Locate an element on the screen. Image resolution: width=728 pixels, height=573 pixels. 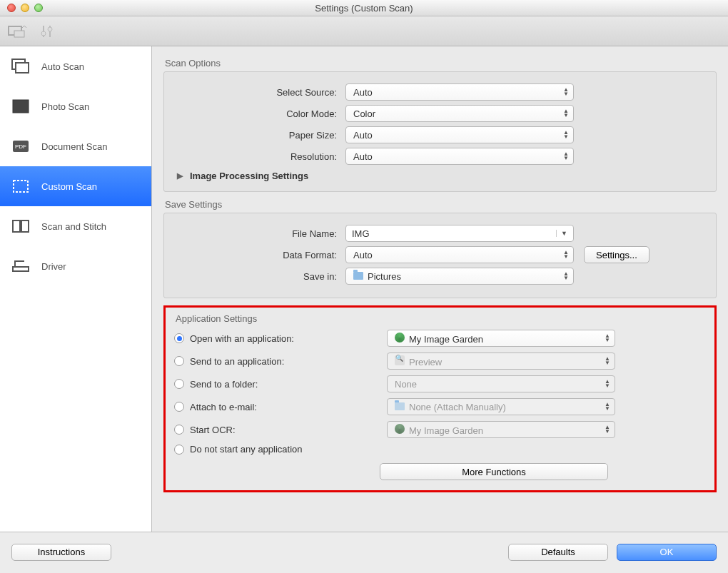
file-name-value: IMG is located at coordinates (361, 234).